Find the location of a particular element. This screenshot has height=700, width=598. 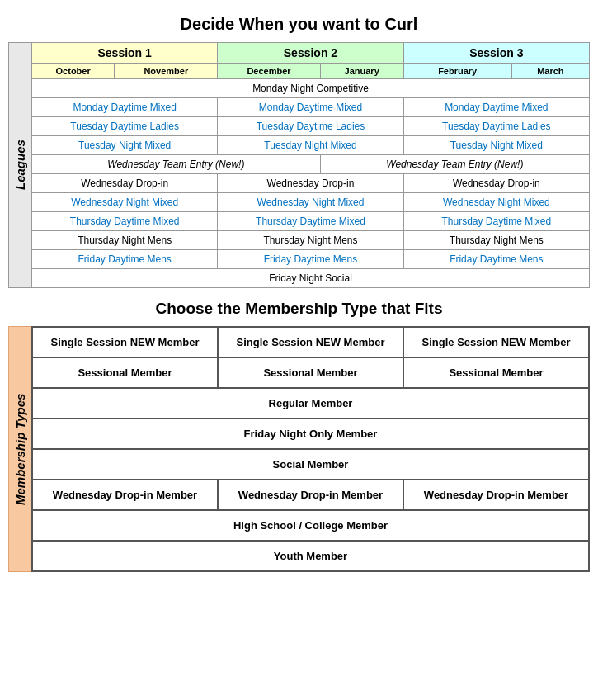

month-oct: October is located at coordinates (73, 71).